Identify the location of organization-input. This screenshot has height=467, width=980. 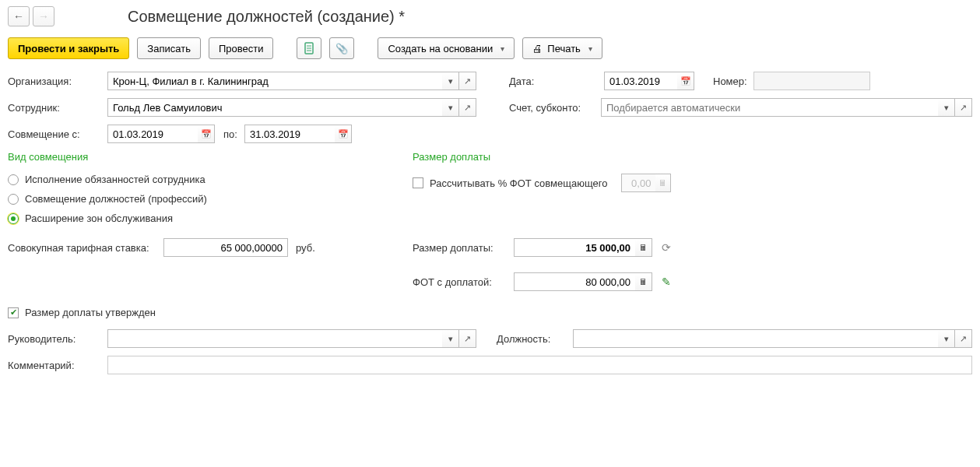
(275, 81).